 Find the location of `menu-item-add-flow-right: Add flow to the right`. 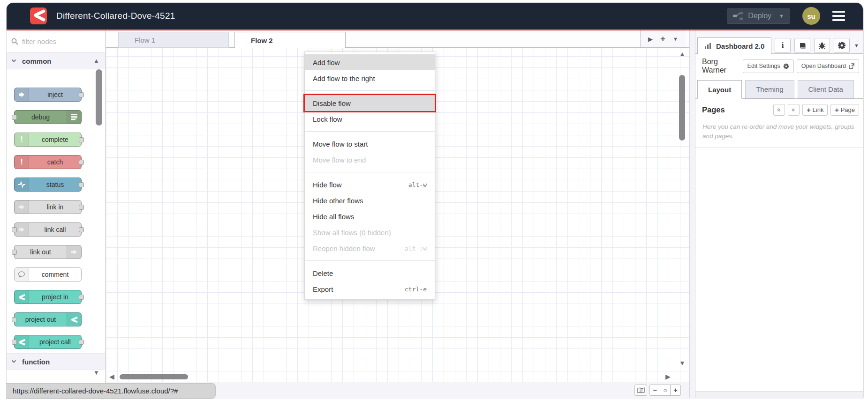

menu-item-add-flow-right: Add flow to the right is located at coordinates (370, 78).